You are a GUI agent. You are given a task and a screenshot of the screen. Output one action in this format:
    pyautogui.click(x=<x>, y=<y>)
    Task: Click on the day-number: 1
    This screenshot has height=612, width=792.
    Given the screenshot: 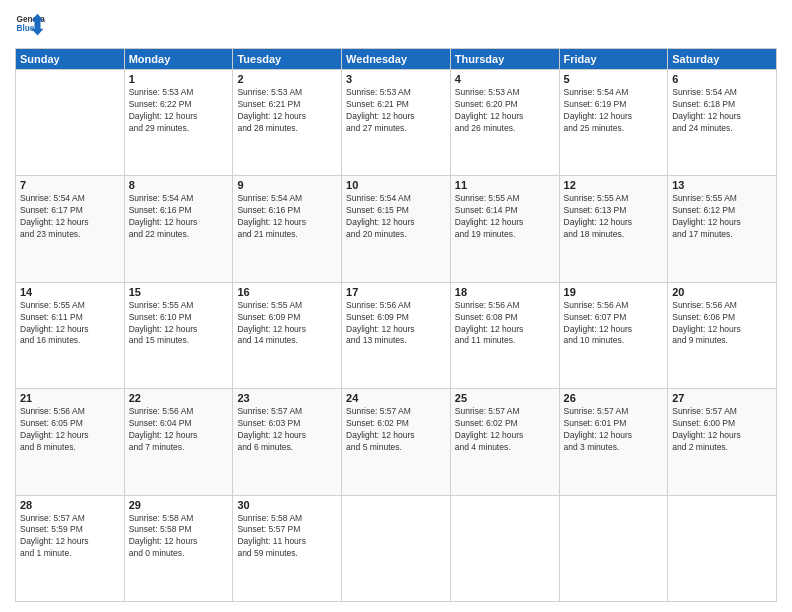 What is the action you would take?
    pyautogui.click(x=179, y=79)
    